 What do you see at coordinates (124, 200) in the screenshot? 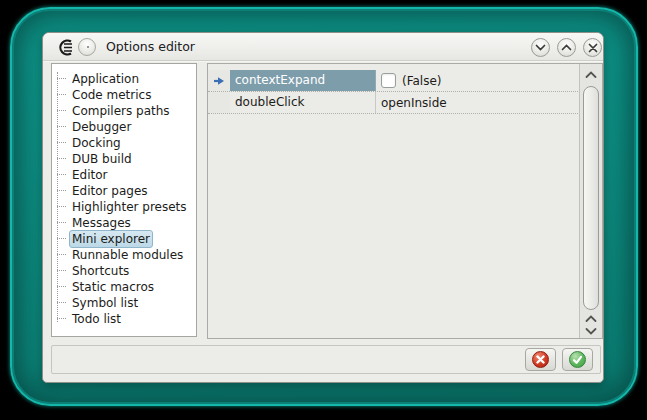
I see `categories-tree: Application Code metrics Compilers paths…` at bounding box center [124, 200].